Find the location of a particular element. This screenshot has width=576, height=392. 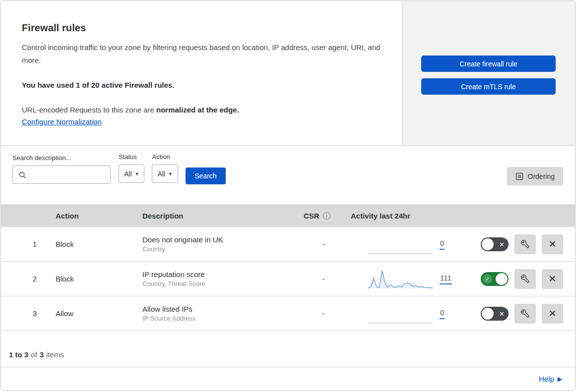

normalization-prefix: URL-encoded Requests to this zone are is located at coordinates (89, 110).